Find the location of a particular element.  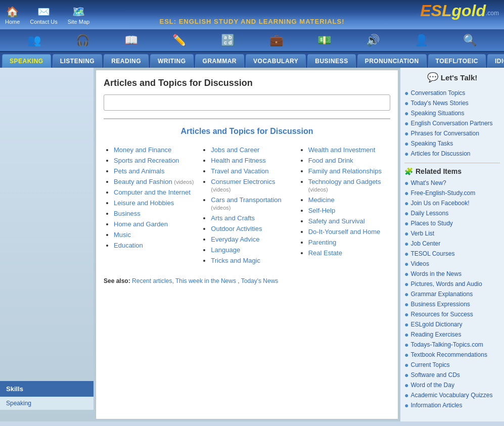

tab-grammar: GRAMMAR is located at coordinates (220, 61).